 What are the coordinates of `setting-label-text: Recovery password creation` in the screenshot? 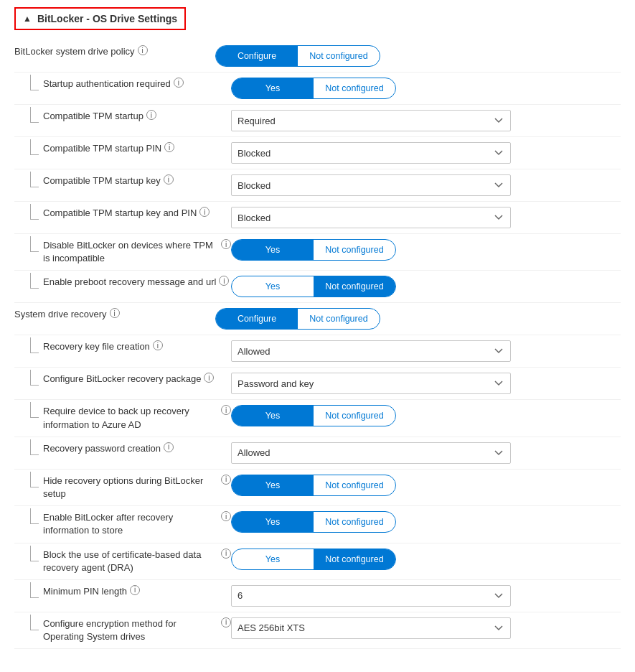 It's located at (102, 449).